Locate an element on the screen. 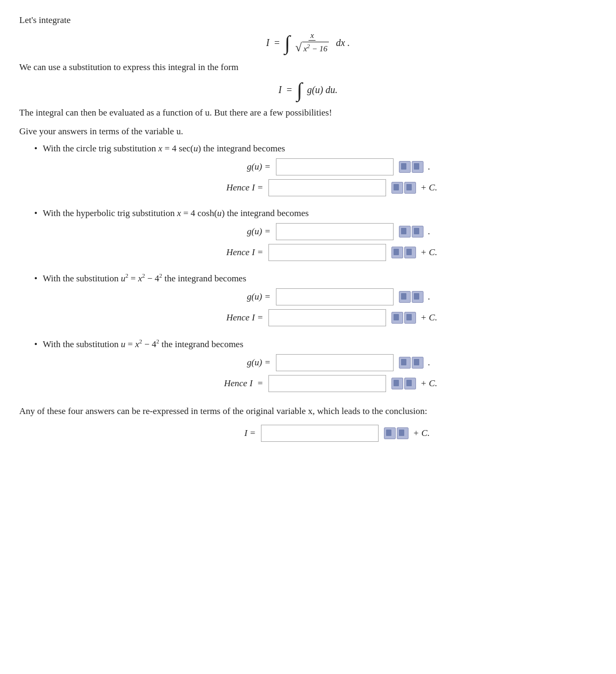  bullet1-gu-label: g(u) = is located at coordinates (236, 167).